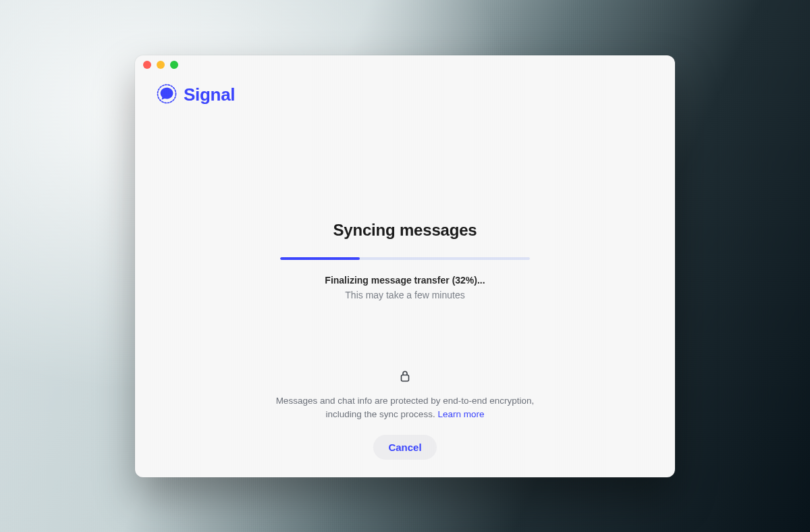 The width and height of the screenshot is (810, 532). What do you see at coordinates (405, 261) in the screenshot?
I see `sync-panel: Syncing messages Finalizing message tran…` at bounding box center [405, 261].